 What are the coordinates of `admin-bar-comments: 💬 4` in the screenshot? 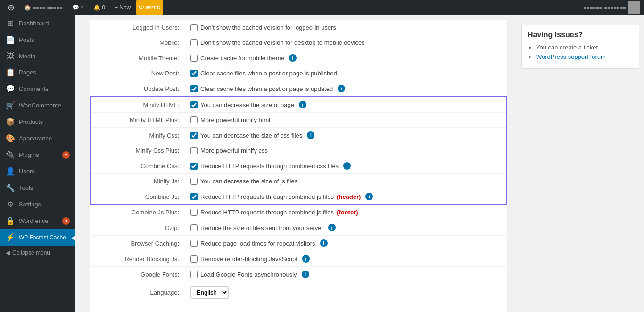 It's located at (78, 8).